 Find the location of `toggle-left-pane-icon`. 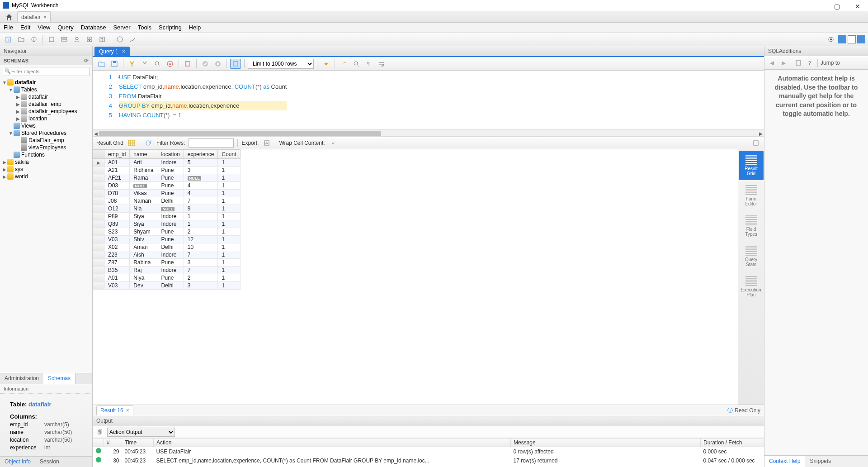

toggle-left-pane-icon is located at coordinates (842, 39).